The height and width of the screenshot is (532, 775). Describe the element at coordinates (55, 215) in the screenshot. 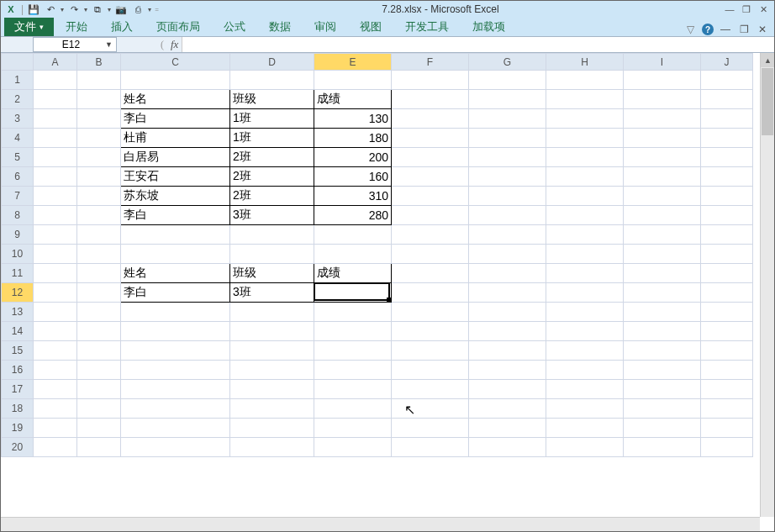

I see `cell-A8` at that location.